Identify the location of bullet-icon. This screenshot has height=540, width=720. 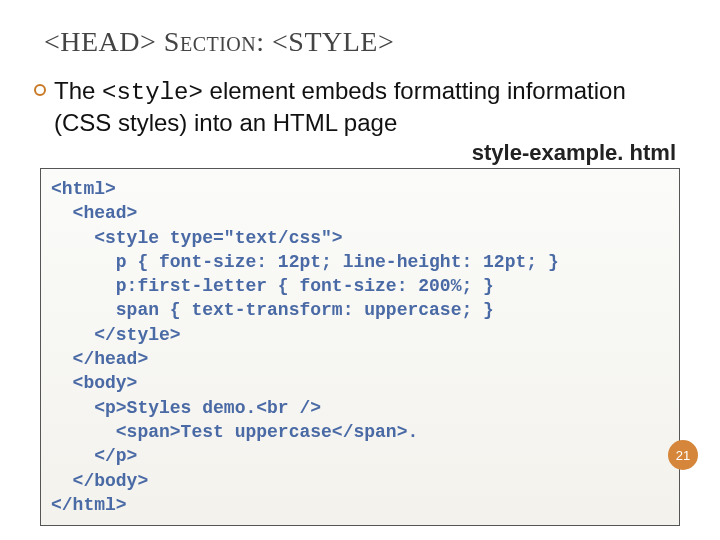
(40, 90).